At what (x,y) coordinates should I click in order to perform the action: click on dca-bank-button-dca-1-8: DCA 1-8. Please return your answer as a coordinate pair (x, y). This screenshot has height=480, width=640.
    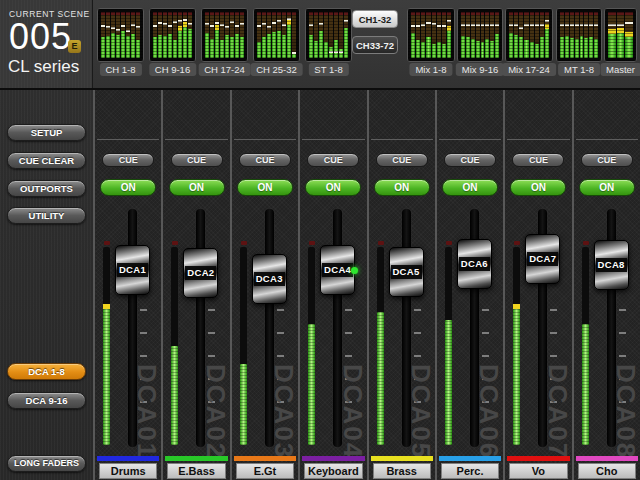
    Looking at the image, I should click on (46, 372).